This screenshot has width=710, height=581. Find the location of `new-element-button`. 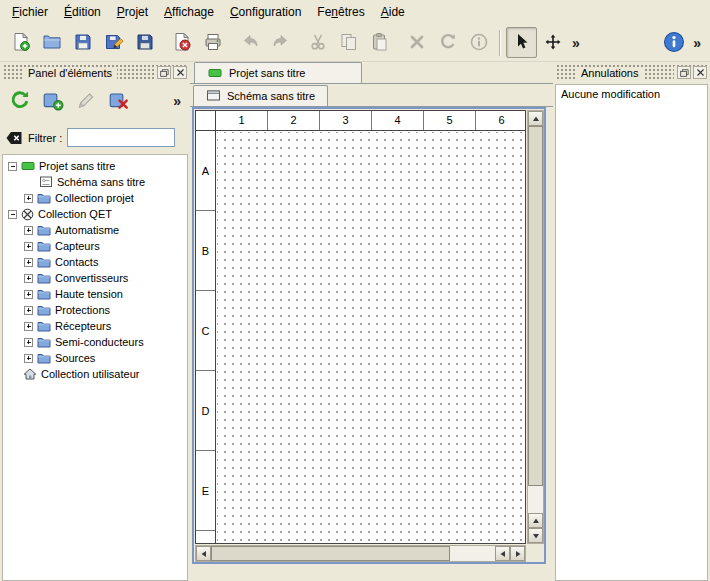

new-element-button is located at coordinates (52, 102).